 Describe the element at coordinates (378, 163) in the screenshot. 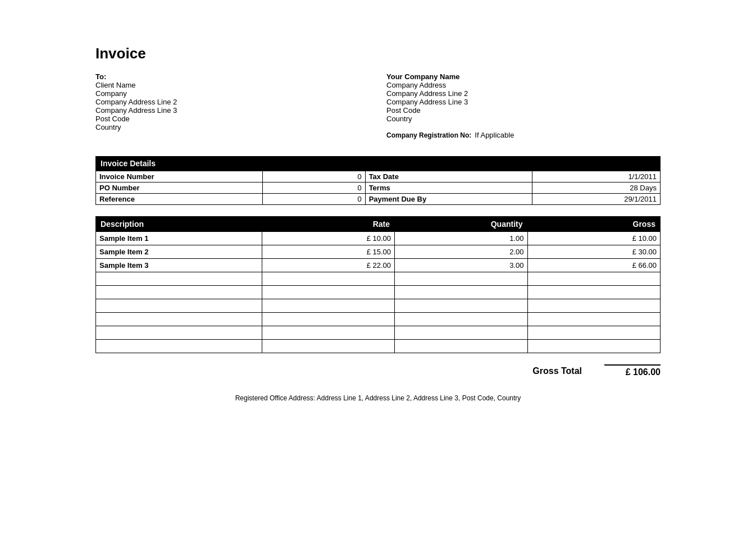

I see `invoice-details-header: Invoice Details` at that location.